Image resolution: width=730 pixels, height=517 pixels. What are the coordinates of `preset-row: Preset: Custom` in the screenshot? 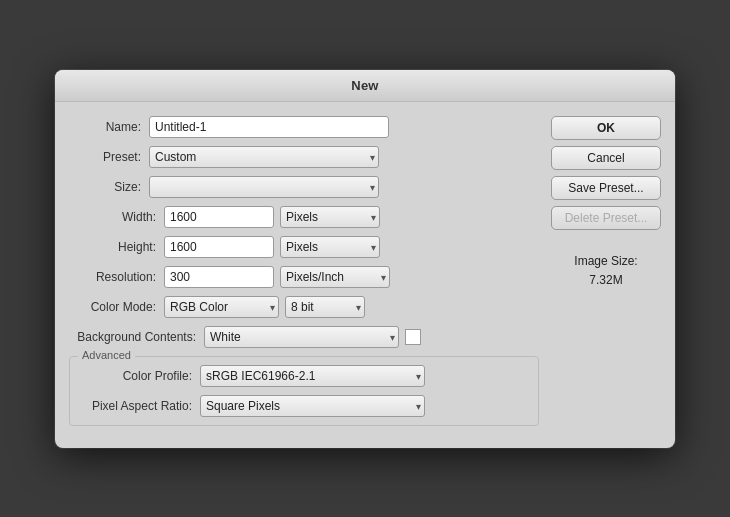 It's located at (304, 157).